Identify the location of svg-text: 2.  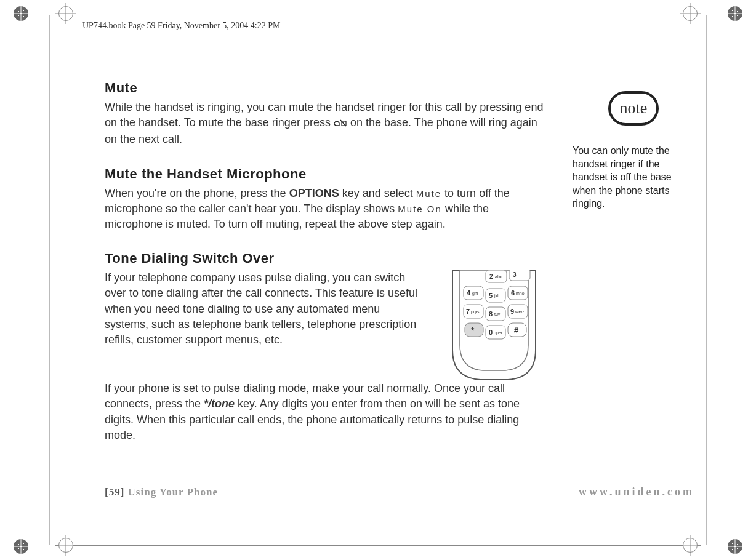
(491, 277).